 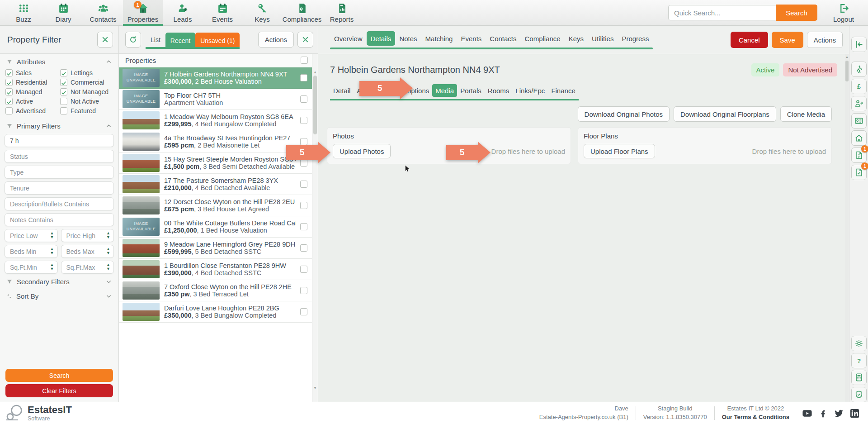 I want to click on secondary-filters-section-header: Secondary Filters, so click(x=59, y=281).